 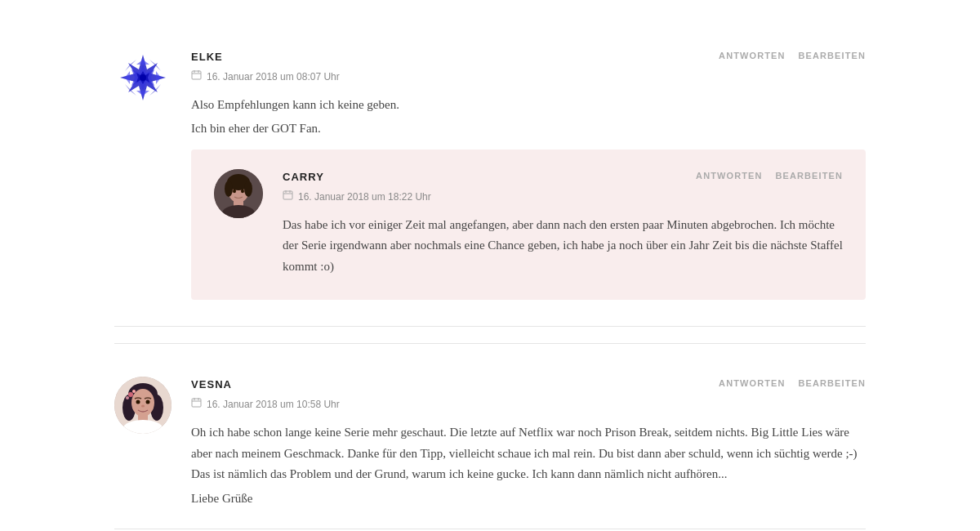 I want to click on comment-carry-actions: ANTWORTEN BEARBEITEN, so click(x=769, y=176).